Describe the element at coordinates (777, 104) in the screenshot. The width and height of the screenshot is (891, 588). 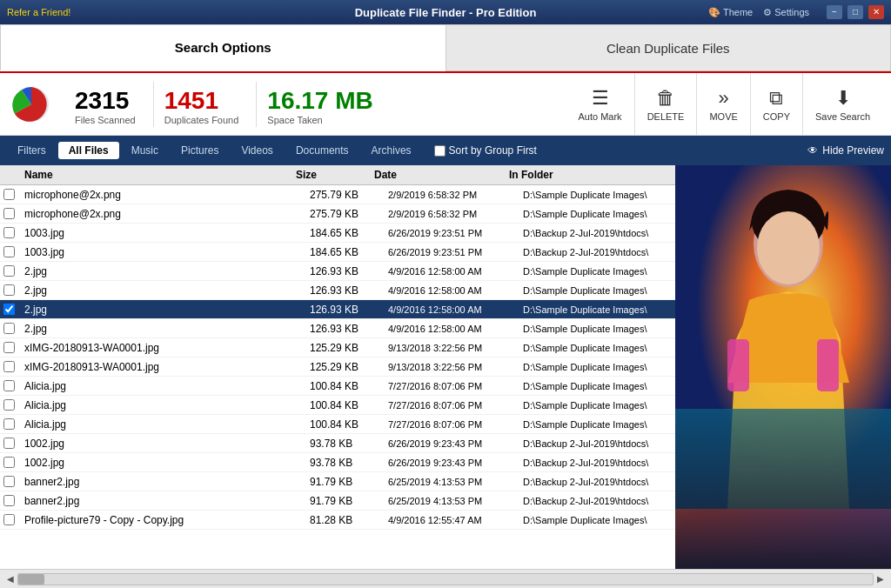
I see `copy-button: ⧉ COPY` at that location.